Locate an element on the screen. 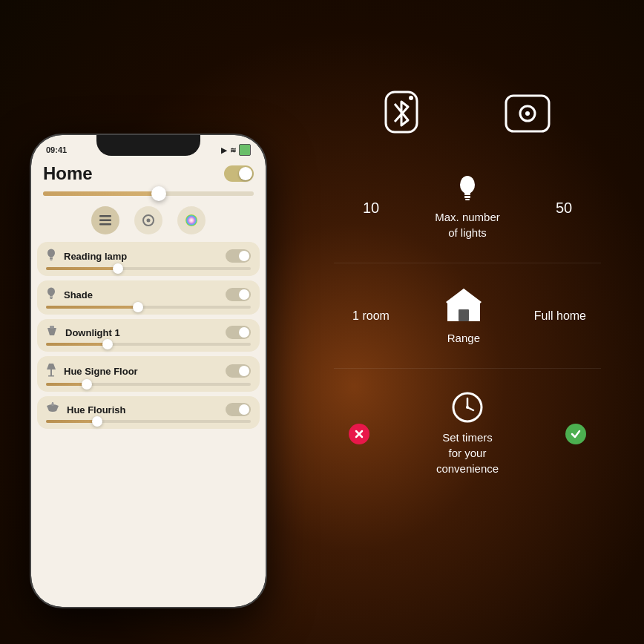 Image resolution: width=644 pixels, height=644 pixels. timers-yes-icon is located at coordinates (576, 434).